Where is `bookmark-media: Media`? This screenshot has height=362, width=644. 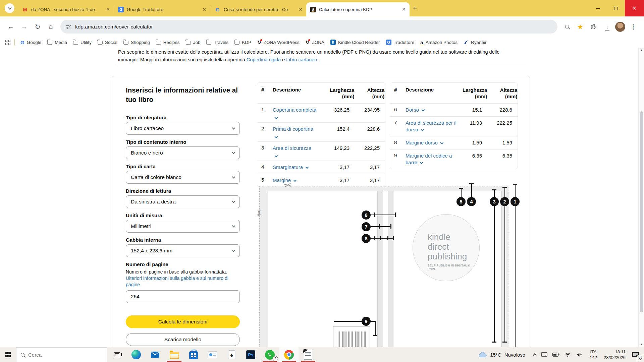 bookmark-media: Media is located at coordinates (57, 42).